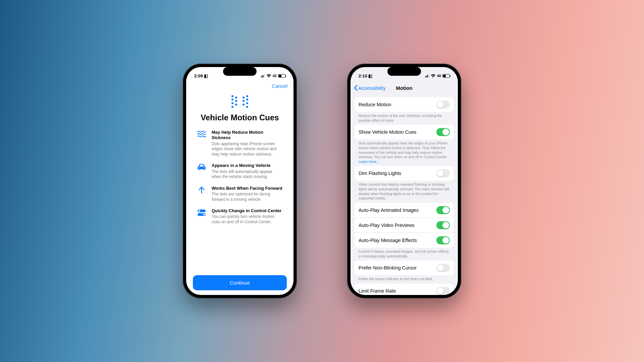 This screenshot has width=644, height=362. What do you see at coordinates (247, 135) in the screenshot?
I see `feature-title: May Help Reduce Motion Sickness` at bounding box center [247, 135].